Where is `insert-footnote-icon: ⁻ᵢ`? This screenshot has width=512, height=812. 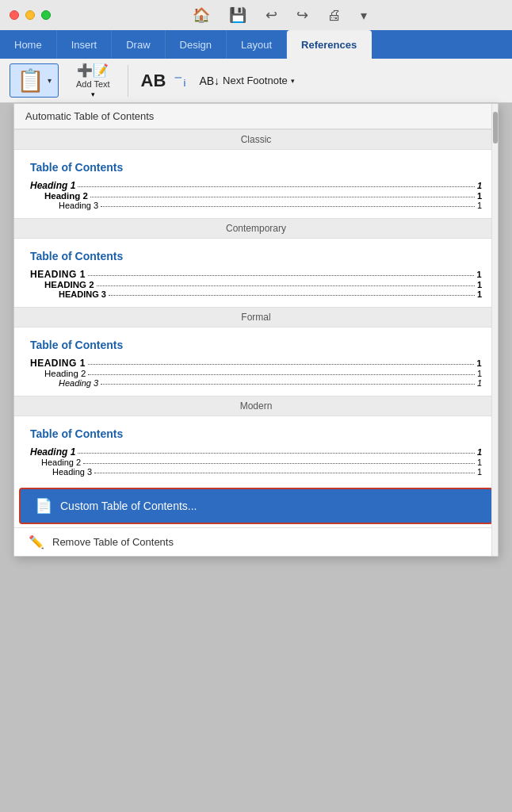 insert-footnote-icon: ⁻ᵢ is located at coordinates (180, 81).